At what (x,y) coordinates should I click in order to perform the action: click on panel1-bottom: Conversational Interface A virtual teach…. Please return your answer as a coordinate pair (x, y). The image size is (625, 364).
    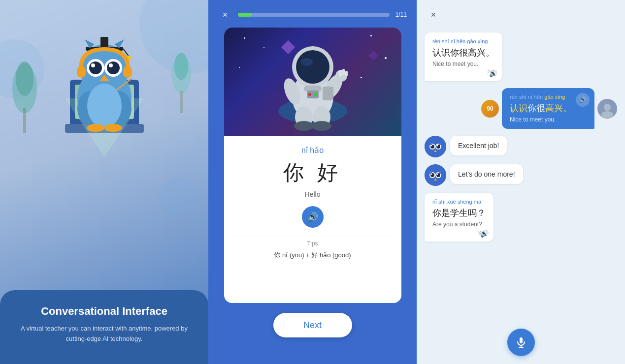
    Looking at the image, I should click on (104, 327).